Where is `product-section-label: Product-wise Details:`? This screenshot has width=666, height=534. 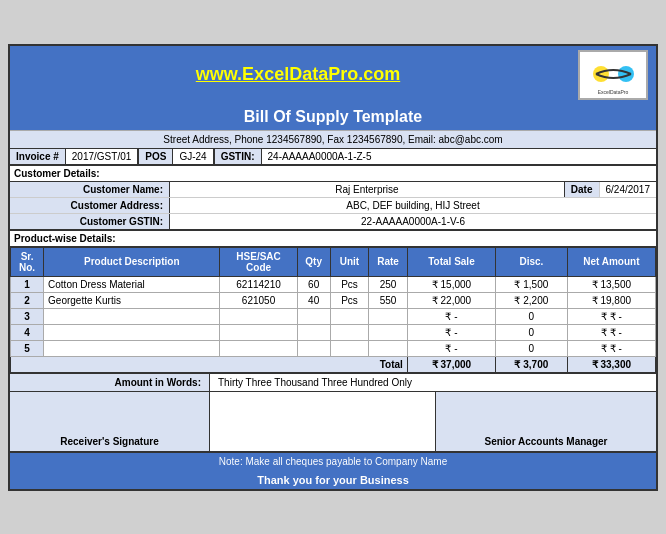
product-section-label: Product-wise Details: is located at coordinates (333, 238).